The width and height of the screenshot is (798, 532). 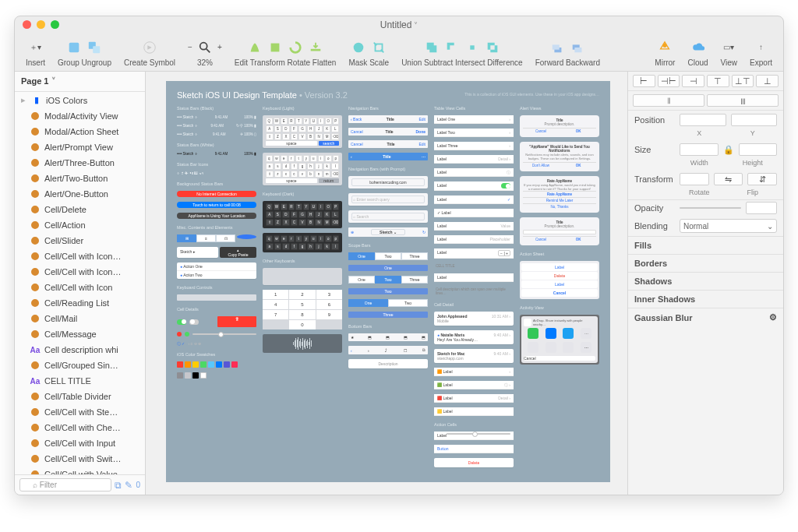 I want to click on mirror-tool: Mirror, so click(x=665, y=53).